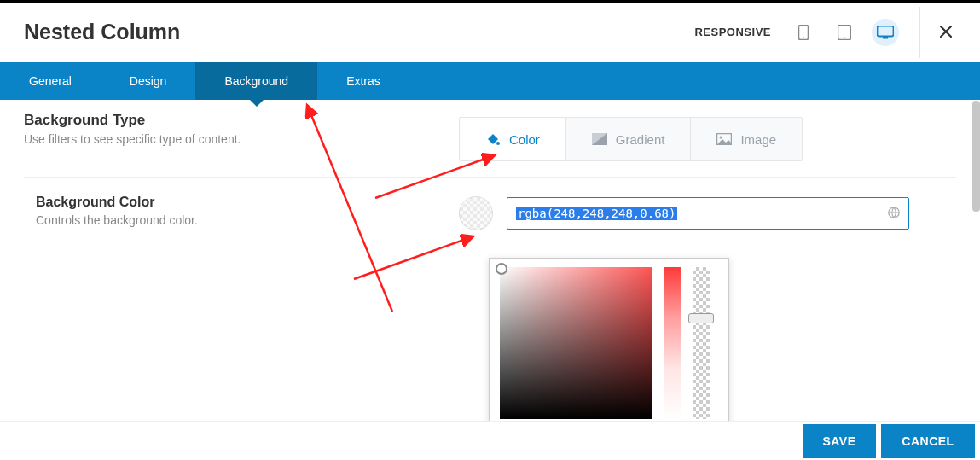 This screenshot has width=980, height=460. What do you see at coordinates (148, 81) in the screenshot?
I see `tab-design: Design` at bounding box center [148, 81].